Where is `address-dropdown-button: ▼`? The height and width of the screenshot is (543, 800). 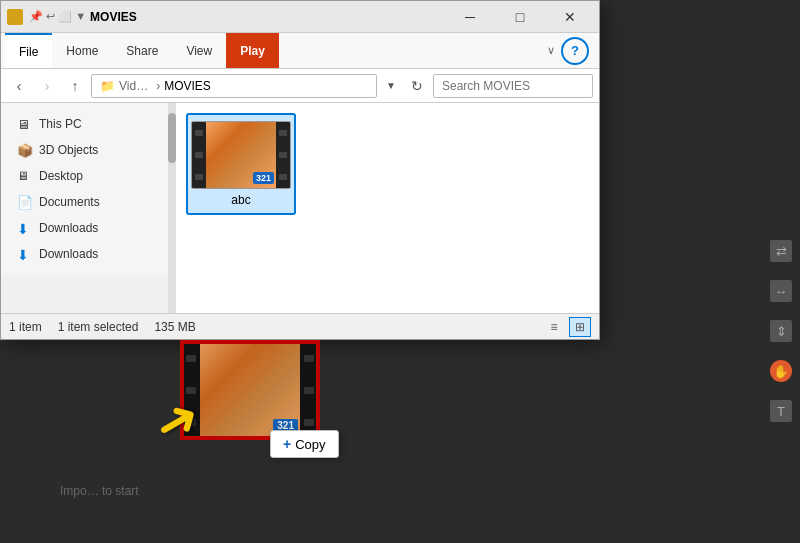
address-dropdown-button: ▼ is located at coordinates (391, 86).